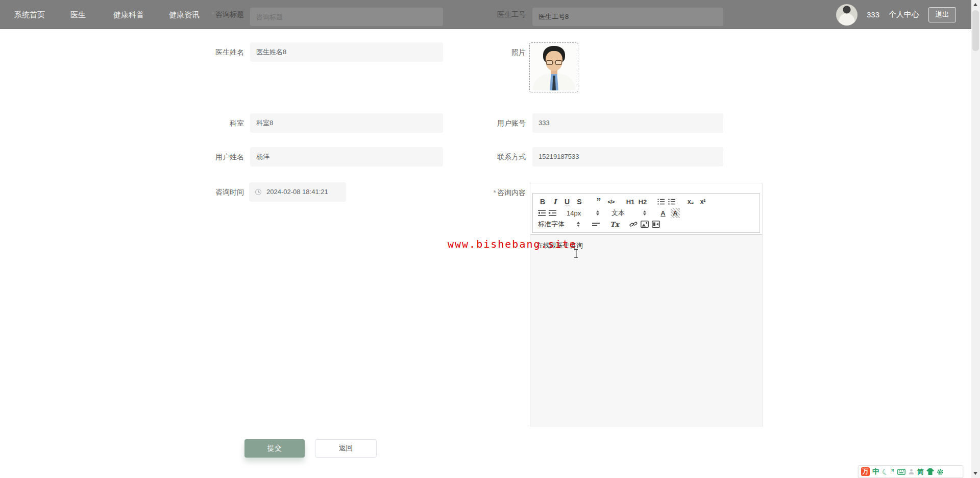  Describe the element at coordinates (30, 14) in the screenshot. I see `nav-home: 系统首页` at that location.